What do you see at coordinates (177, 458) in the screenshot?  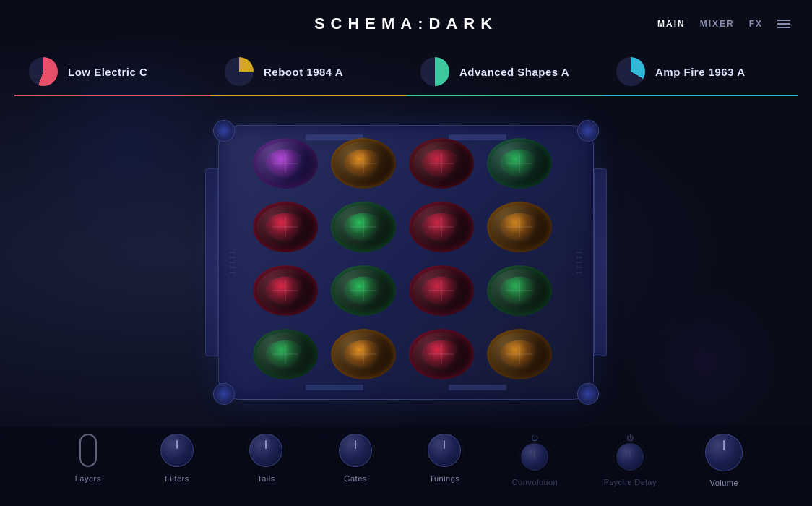 I see `control-filters: Filters` at bounding box center [177, 458].